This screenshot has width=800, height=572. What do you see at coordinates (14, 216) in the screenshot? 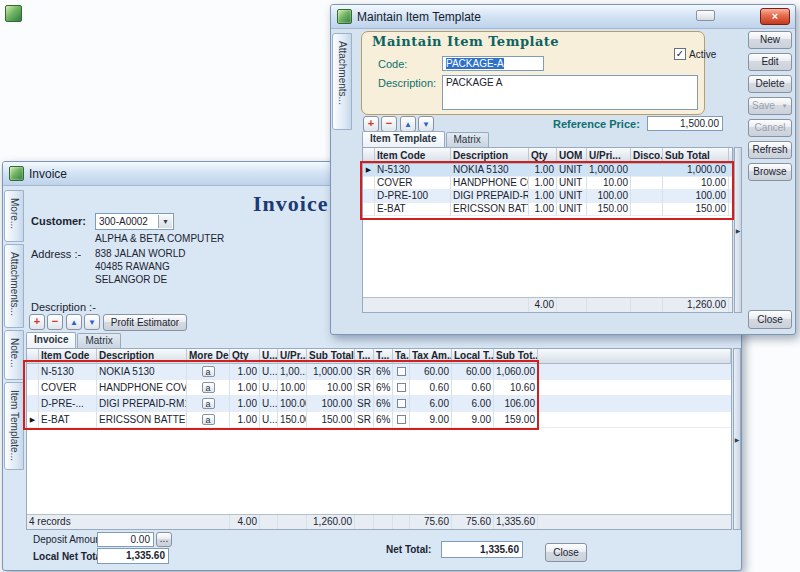
I see `sidebar-tab-more: More...` at bounding box center [14, 216].